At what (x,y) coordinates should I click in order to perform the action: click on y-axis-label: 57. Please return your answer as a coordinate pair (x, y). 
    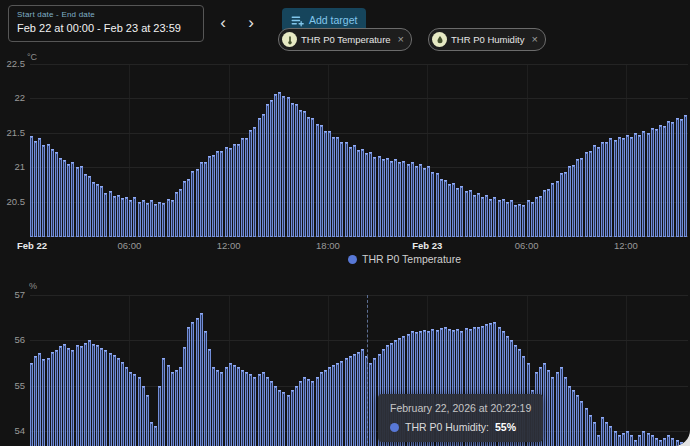
    Looking at the image, I should click on (12, 294).